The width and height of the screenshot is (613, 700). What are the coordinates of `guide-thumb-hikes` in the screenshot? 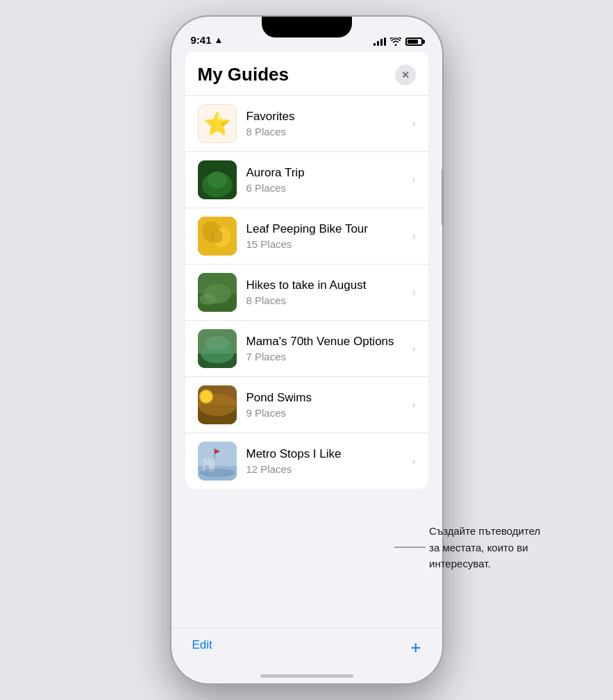 It's located at (217, 292).